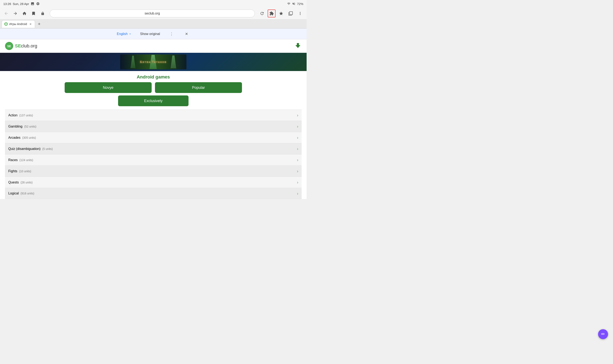 This screenshot has height=364, width=613. Describe the element at coordinates (153, 149) in the screenshot. I see `category-item: Quiz (disambiguation) (5 units) ›` at that location.